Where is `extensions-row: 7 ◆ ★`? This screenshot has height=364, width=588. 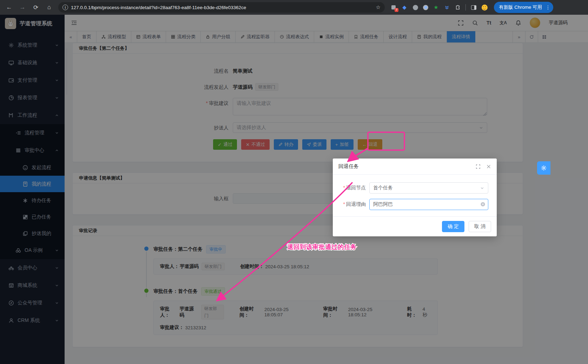
extensions-row: 7 ◆ ★ is located at coordinates (439, 7).